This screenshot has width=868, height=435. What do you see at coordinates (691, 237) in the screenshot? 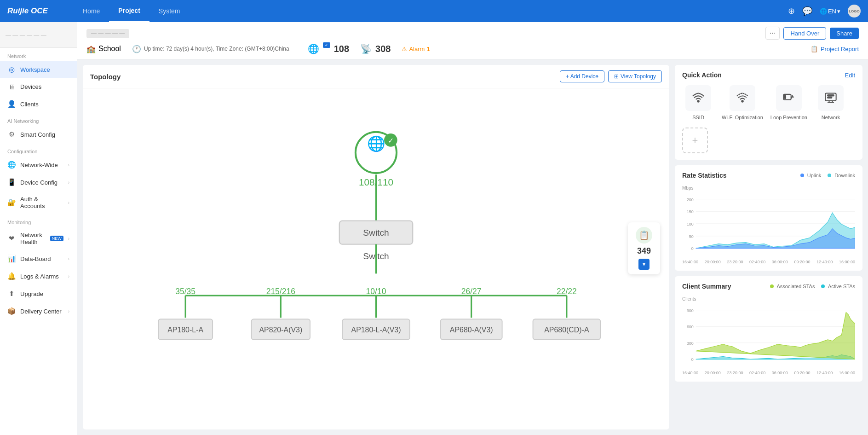
I see `svg-text: 50` at bounding box center [691, 237].